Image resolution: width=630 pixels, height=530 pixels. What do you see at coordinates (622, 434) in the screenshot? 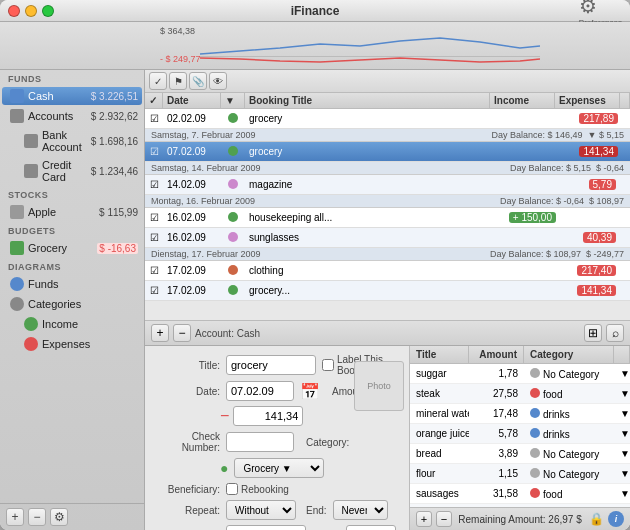
I see `split-arrow-4: ▼` at bounding box center [622, 434].